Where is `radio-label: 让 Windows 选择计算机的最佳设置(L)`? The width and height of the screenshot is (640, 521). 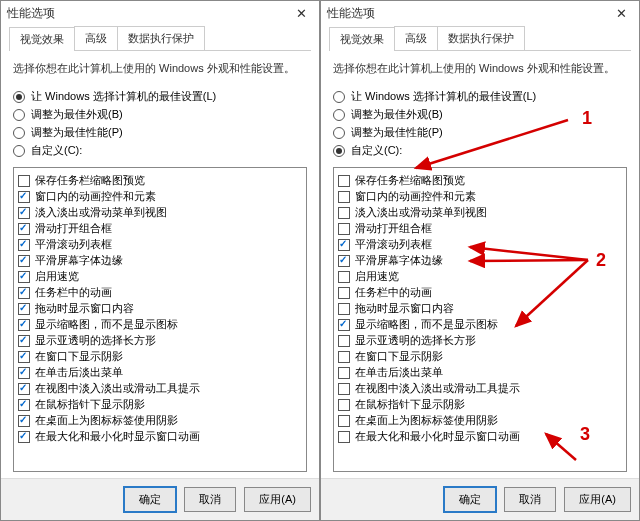
radio-label: 让 Windows 选择计算机的最佳设置(L) is located at coordinates (444, 96).